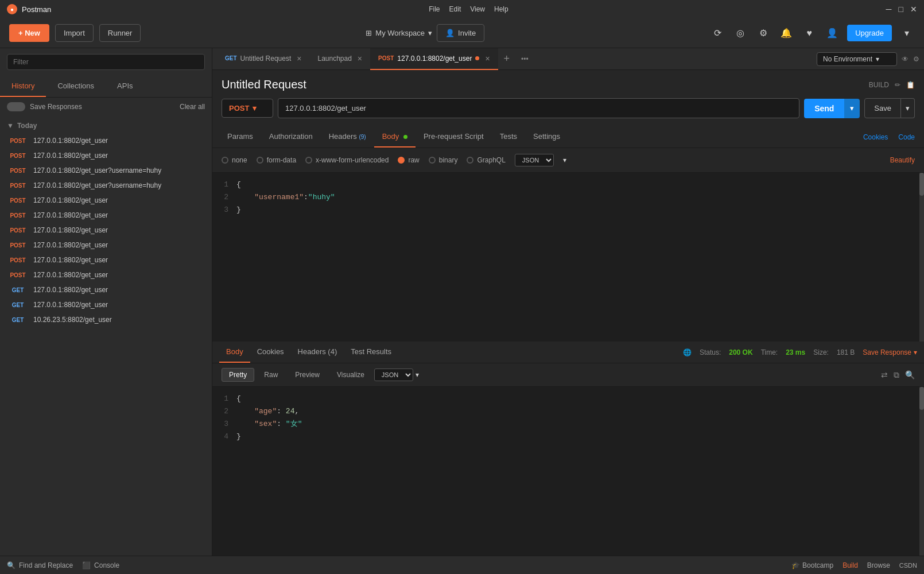  What do you see at coordinates (106, 320) in the screenshot?
I see `history-item-12: GET 10.26.23.5:8802/get_user` at bounding box center [106, 320].